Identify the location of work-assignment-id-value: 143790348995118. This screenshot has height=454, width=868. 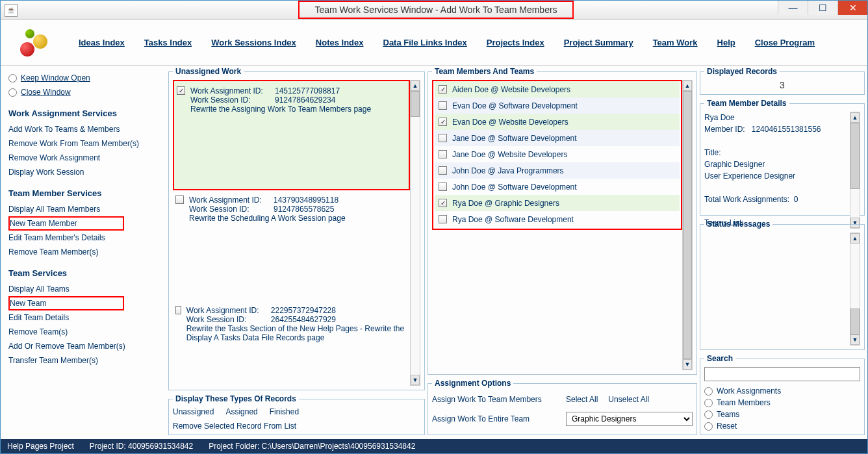
(306, 200).